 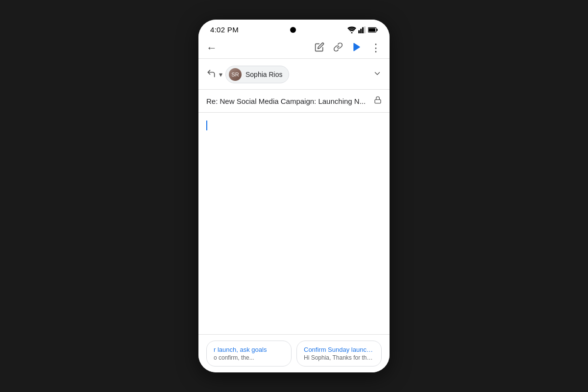 What do you see at coordinates (212, 48) in the screenshot?
I see `back-button: ←` at bounding box center [212, 48].